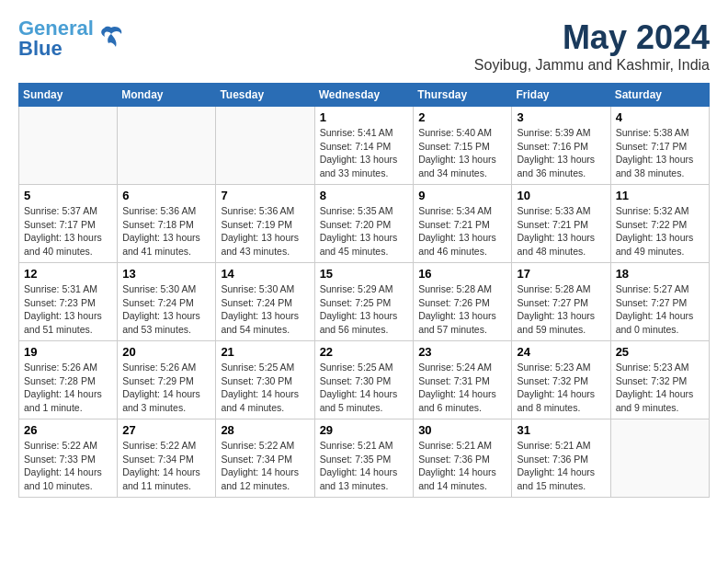  I want to click on calendar-cell: 8Sunrise: 5:35 AM Sunset: 7:20 PM Daylig…, so click(364, 224).